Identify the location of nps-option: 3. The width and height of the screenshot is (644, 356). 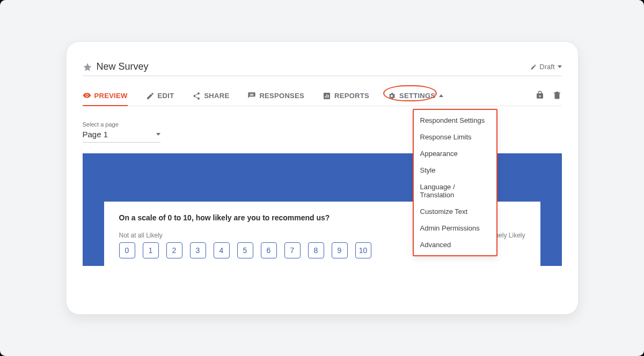
(198, 250).